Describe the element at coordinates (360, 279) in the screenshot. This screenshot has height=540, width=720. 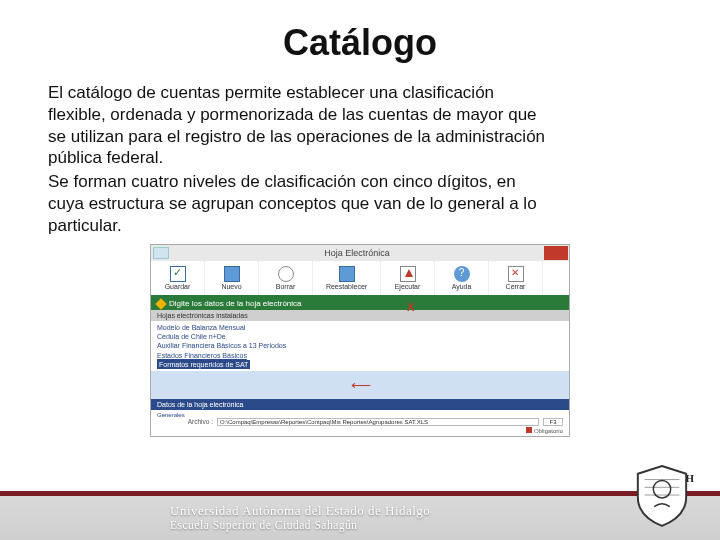
I see `toolbar: Guardar Nuevo Borrar Reestablecer Ejecut…` at that location.